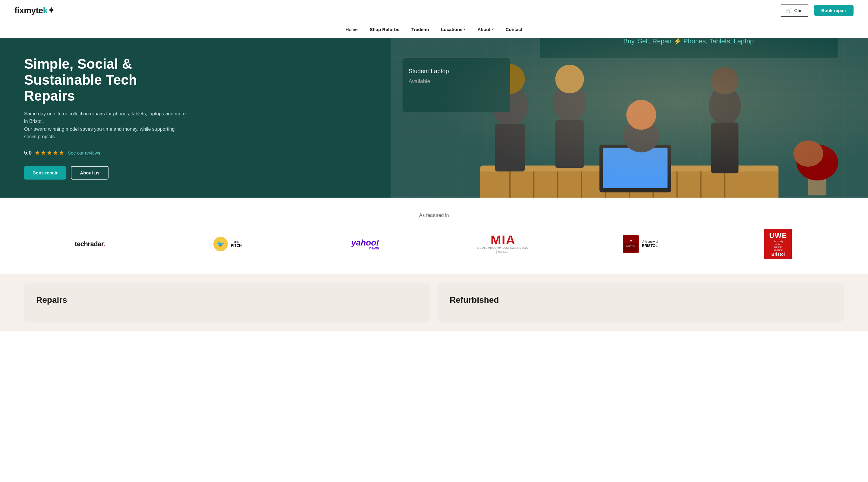 This screenshot has height=482, width=868. Describe the element at coordinates (106, 173) in the screenshot. I see `hero-buttons: Book repair About us` at that location.